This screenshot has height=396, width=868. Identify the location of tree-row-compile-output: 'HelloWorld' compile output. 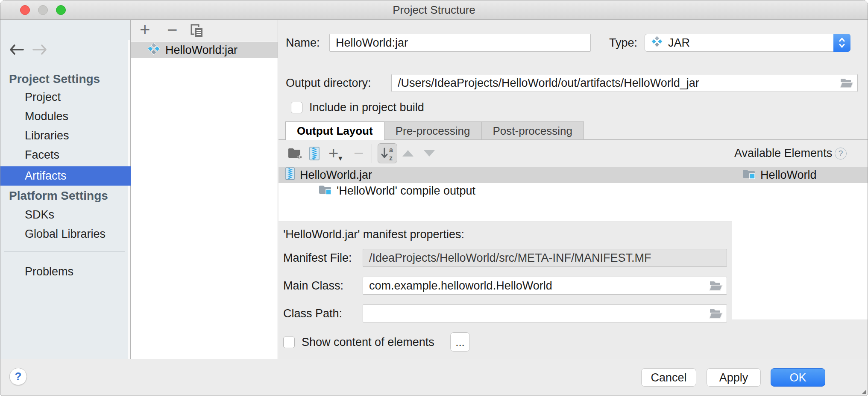
(505, 191).